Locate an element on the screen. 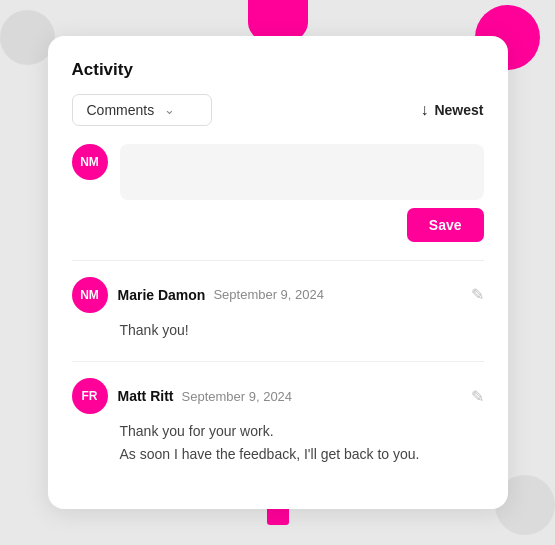 The height and width of the screenshot is (545, 555). current-user-avatar: NM is located at coordinates (90, 162).